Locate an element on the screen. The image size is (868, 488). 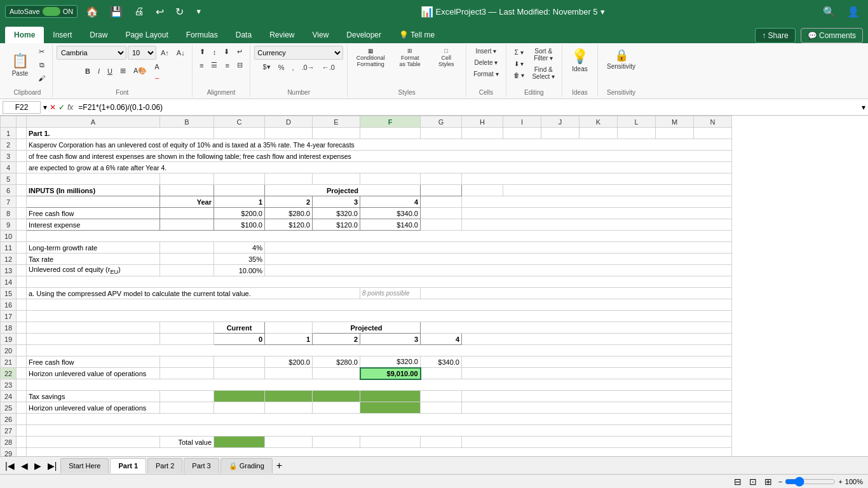
comments-button: 💬 Comments is located at coordinates (832, 36).